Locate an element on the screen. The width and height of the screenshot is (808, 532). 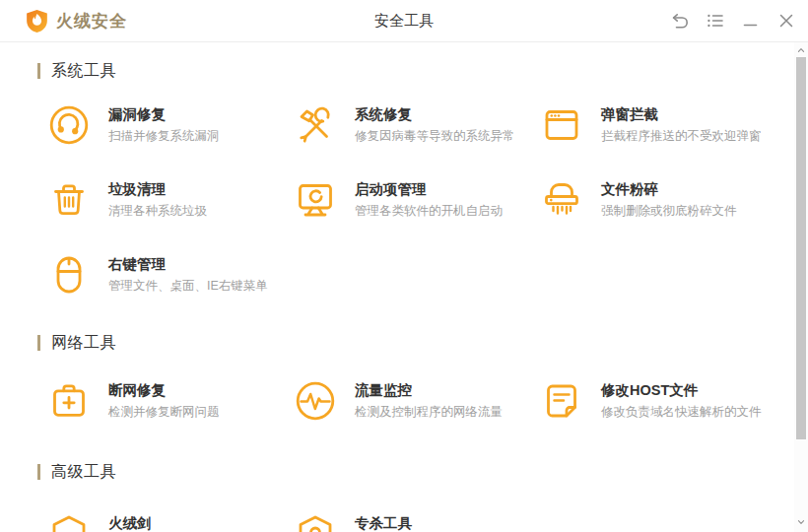
window-controls is located at coordinates (733, 21).